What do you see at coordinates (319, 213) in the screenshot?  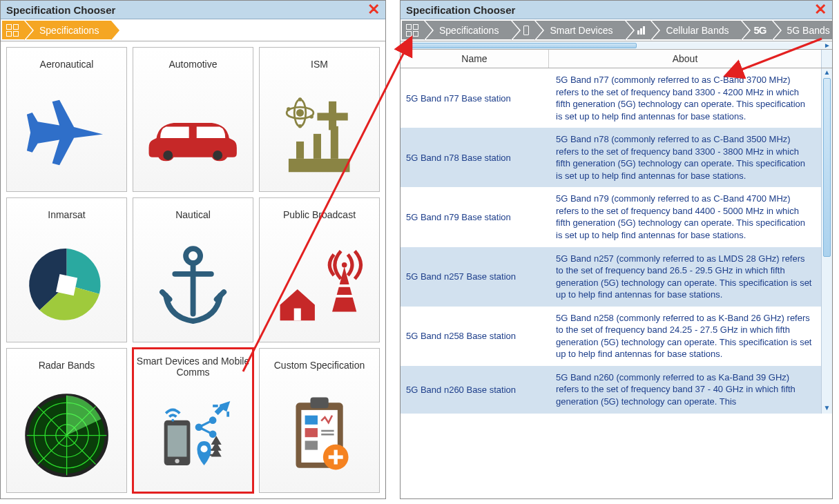 I see `tile-label: Public Broadcast` at bounding box center [319, 213].